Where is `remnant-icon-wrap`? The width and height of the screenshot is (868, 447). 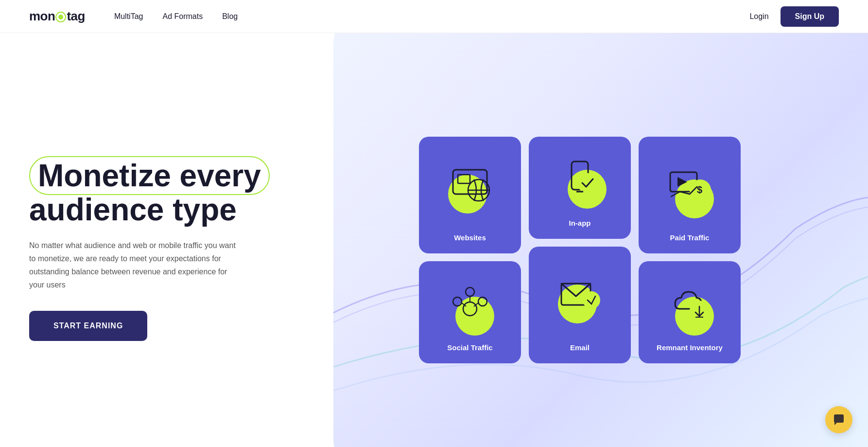
remnant-icon-wrap is located at coordinates (690, 304).